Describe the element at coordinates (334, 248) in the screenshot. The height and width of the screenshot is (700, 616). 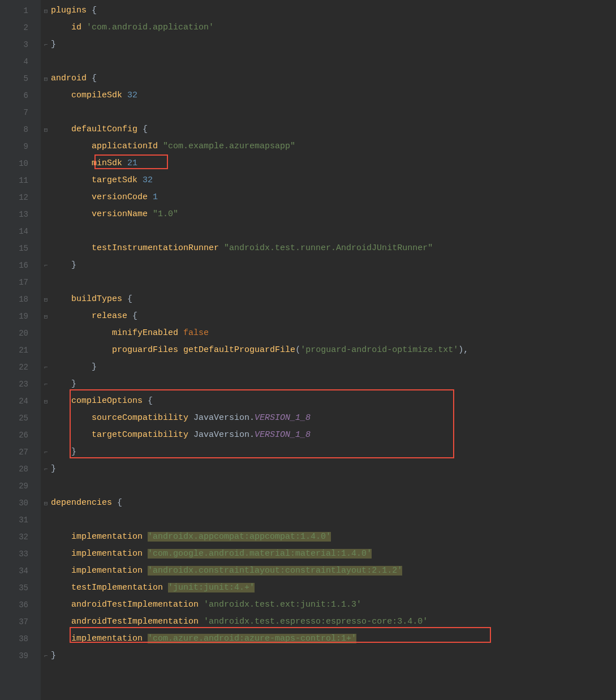
I see `code-line: testInstrumentationRunner "androidx.test…` at that location.